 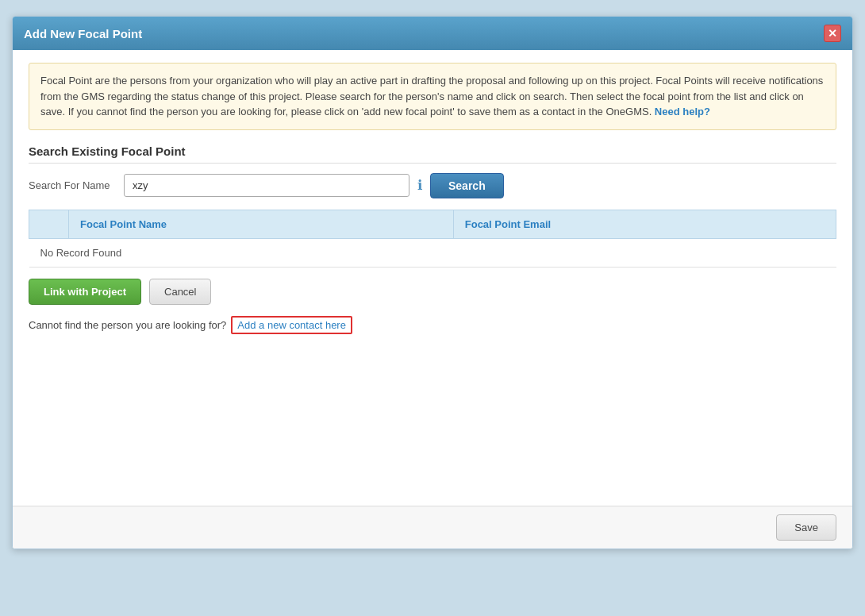 I want to click on cannot-find-text: Cannot find the person you are looking f…, so click(x=127, y=325).